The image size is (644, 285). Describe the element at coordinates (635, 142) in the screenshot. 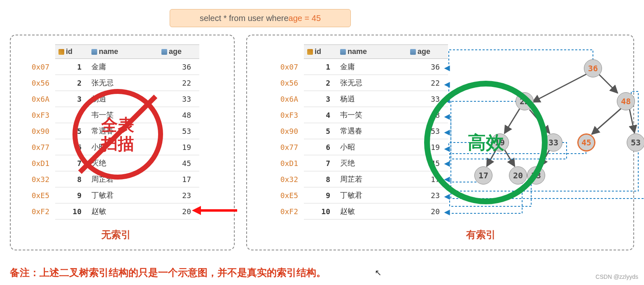

I see `tree-node-53: 53` at that location.